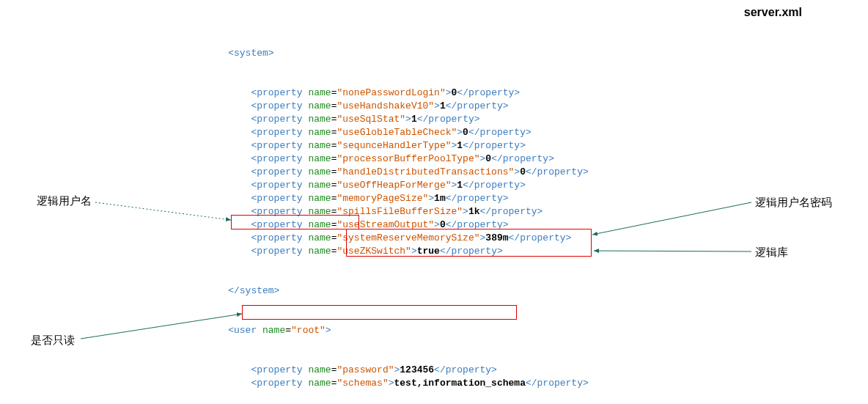  I want to click on redbox-password-schemas, so click(469, 243).